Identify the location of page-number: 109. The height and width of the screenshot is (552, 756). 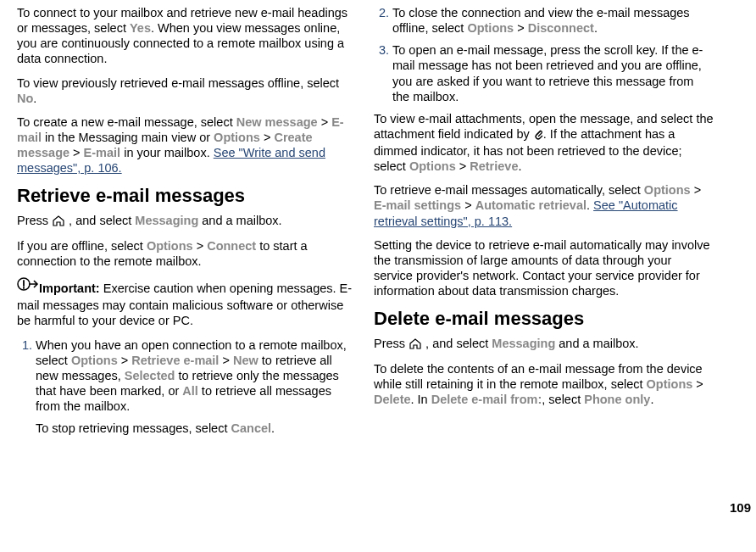
(741, 509).